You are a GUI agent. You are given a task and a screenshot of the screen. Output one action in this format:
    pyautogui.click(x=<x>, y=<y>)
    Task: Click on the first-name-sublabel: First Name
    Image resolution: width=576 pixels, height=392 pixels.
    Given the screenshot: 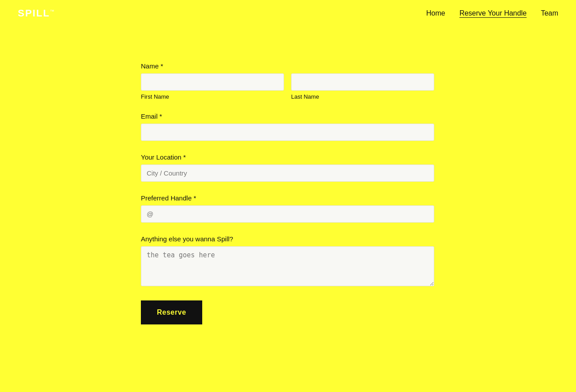 What is the action you would take?
    pyautogui.click(x=212, y=97)
    